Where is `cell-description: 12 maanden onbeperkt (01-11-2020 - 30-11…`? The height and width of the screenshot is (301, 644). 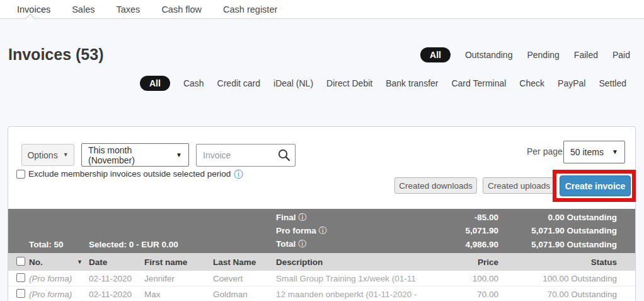
cell-description: 12 maanden onbeperkt (01-11-2020 - 30-11… is located at coordinates (347, 294).